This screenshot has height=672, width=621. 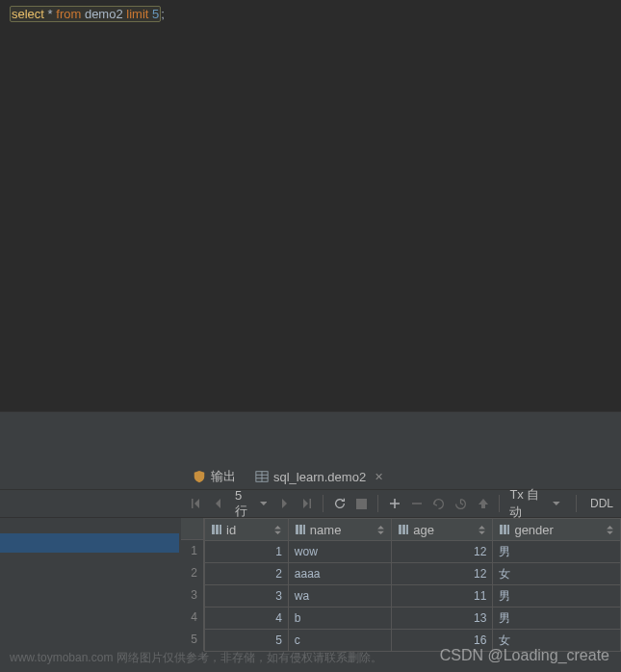 I want to click on close-icon: ✕, so click(x=379, y=478).